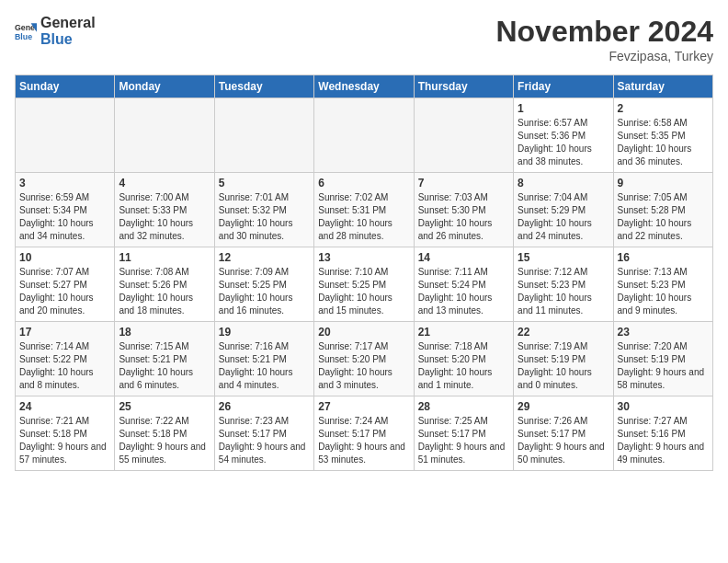 The height and width of the screenshot is (563, 728). I want to click on day-number: 8, so click(563, 183).